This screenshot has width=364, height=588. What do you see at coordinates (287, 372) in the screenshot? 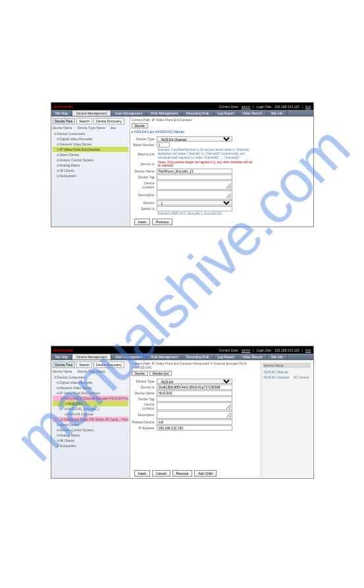
I see `list-item: HUS-NC Manual` at bounding box center [287, 372].